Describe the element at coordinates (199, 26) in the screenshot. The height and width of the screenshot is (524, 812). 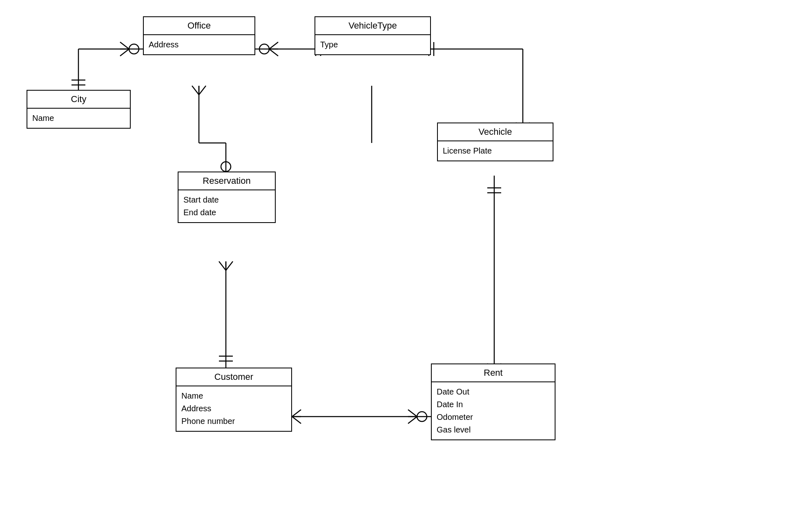
I see `office-title: Office` at that location.